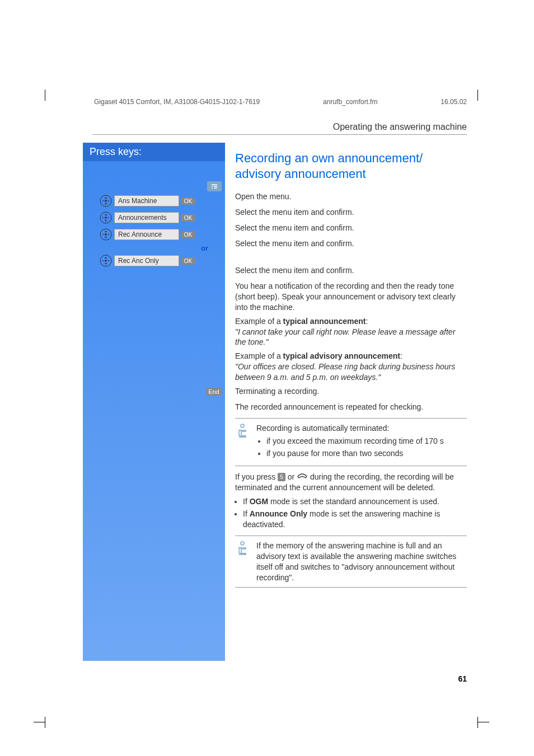 Image resolution: width=534 pixels, height=756 pixels. I want to click on announce-only-note: If Announce Only mode is set the answeri…, so click(355, 519).